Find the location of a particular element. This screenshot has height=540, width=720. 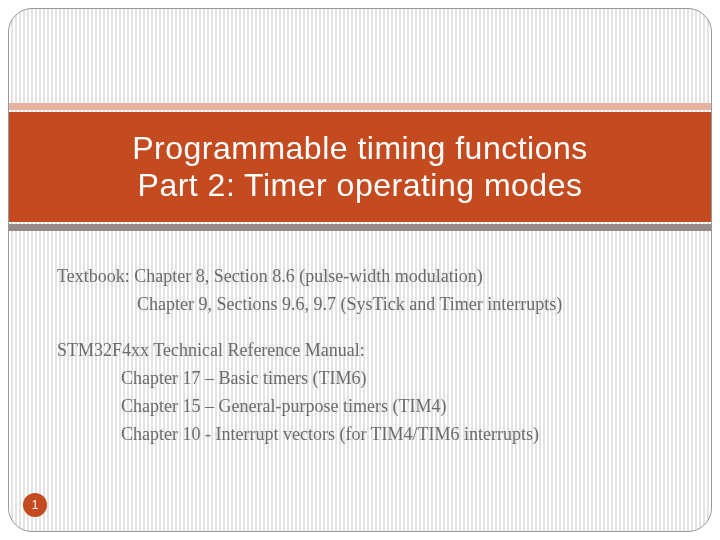

textbook-line-2: Chapter 9, Sections 9.6, 9.7 (SysTick an… is located at coordinates (364, 304).